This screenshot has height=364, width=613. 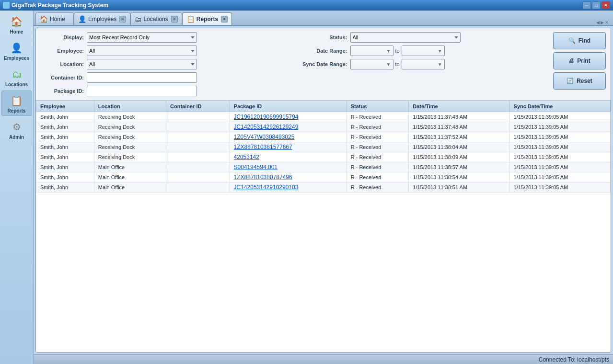 What do you see at coordinates (585, 81) in the screenshot?
I see `reset-label: Reset` at bounding box center [585, 81].